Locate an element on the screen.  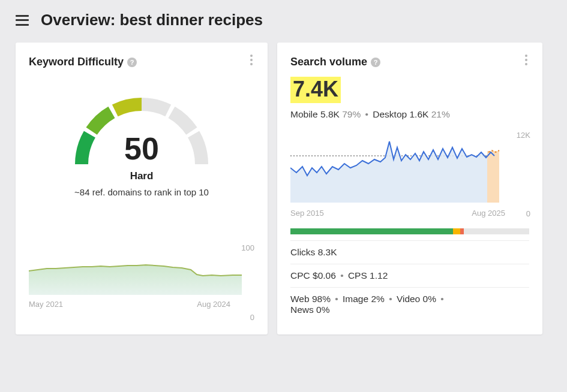
sv-date-start: Sep 2015 is located at coordinates (307, 213).